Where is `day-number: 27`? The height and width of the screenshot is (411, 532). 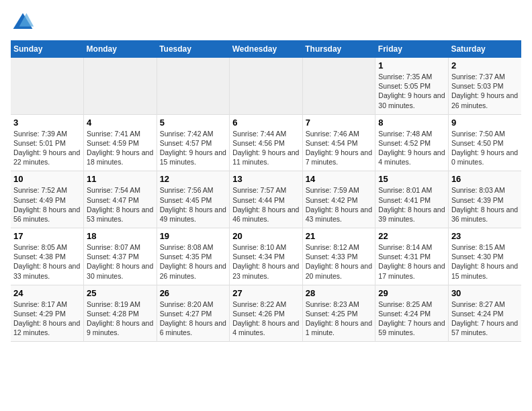 day-number: 27 is located at coordinates (266, 293).